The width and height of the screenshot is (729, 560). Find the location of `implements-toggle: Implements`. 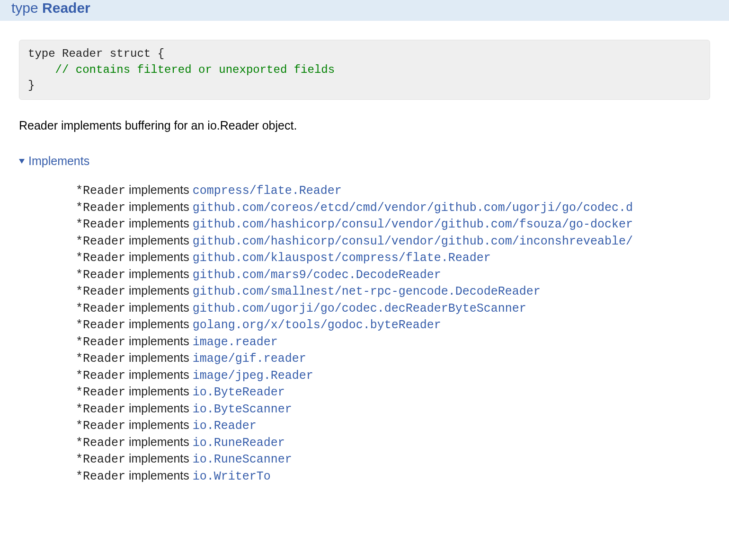

implements-toggle: Implements is located at coordinates (54, 161).